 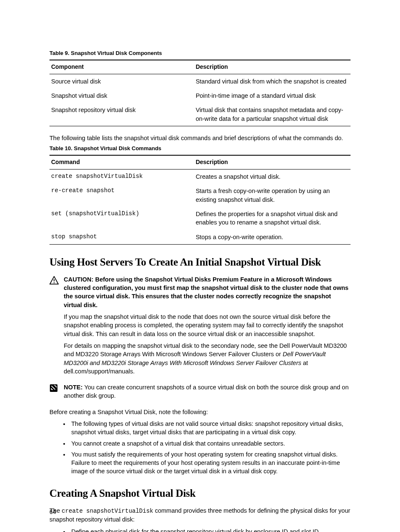 I want to click on caution-block: CAUTION: Before using the Snapshot Virtu…, so click(x=200, y=327).